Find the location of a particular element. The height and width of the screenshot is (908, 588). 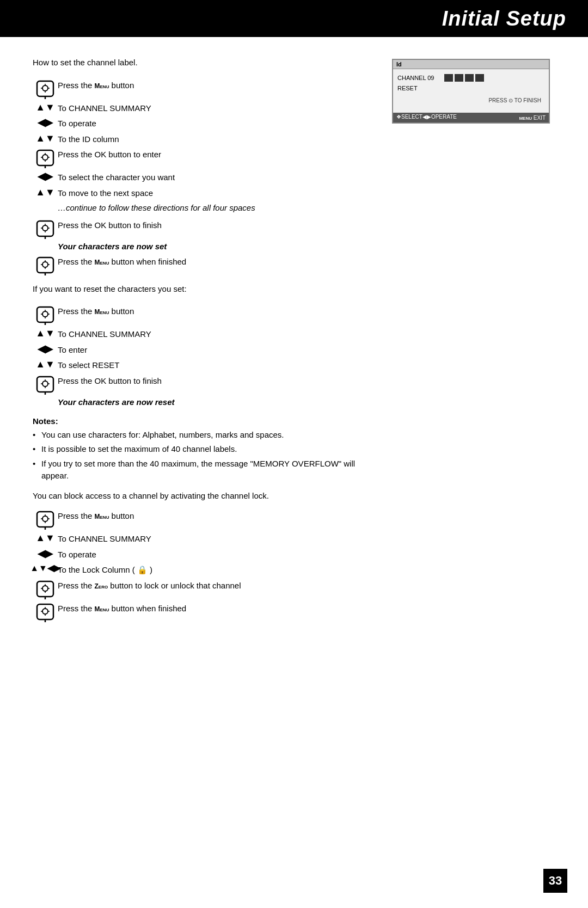

step-hand-3: Press the OK button to finish is located at coordinates (204, 229).